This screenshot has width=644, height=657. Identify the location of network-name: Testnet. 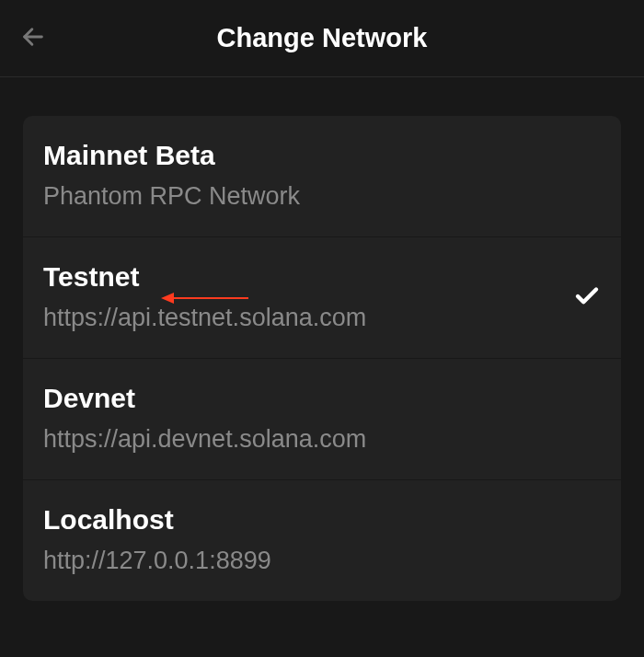
(322, 277).